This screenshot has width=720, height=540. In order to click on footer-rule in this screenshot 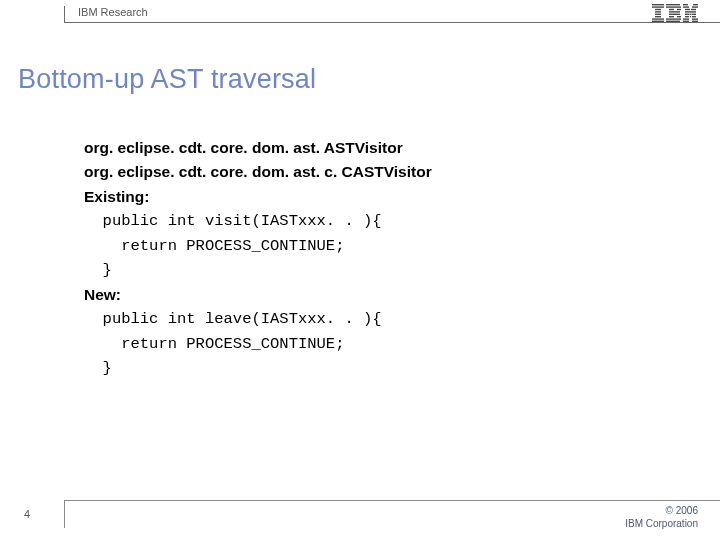, I will do `click(392, 500)`.